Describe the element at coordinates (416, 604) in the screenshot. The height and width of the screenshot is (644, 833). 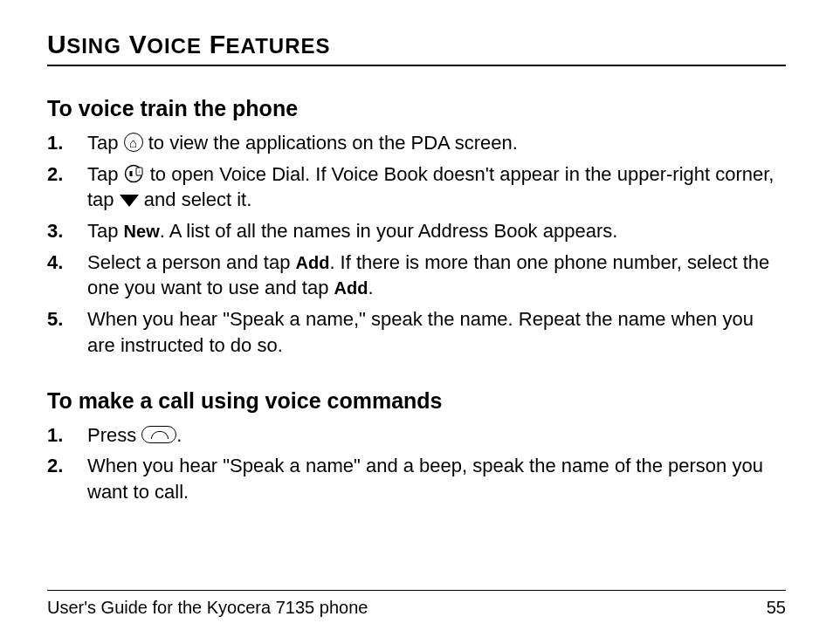
I see `page-footer: User's Guide for the Kyocera 7135 phone …` at that location.